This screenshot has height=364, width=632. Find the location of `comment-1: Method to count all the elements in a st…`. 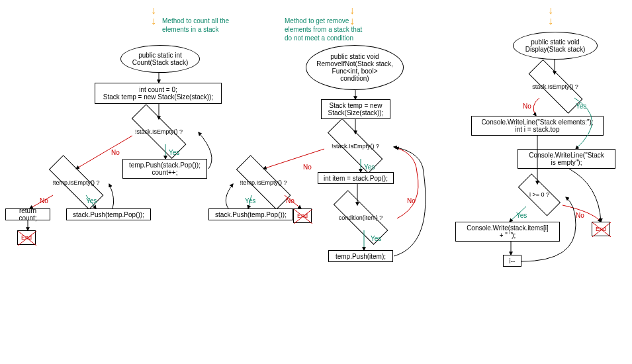

comment-1: Method to count all the elements in a st… is located at coordinates (196, 25).